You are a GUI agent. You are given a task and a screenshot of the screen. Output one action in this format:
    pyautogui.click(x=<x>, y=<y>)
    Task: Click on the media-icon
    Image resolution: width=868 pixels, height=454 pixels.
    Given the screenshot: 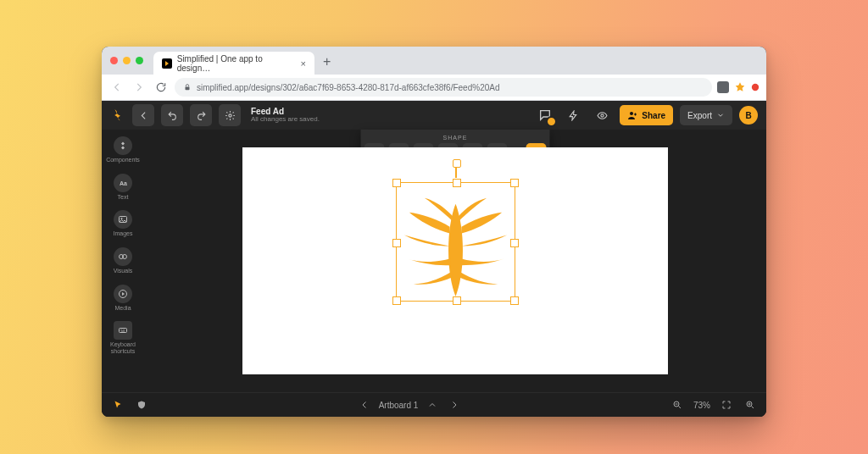 What is the action you would take?
    pyautogui.click(x=123, y=294)
    